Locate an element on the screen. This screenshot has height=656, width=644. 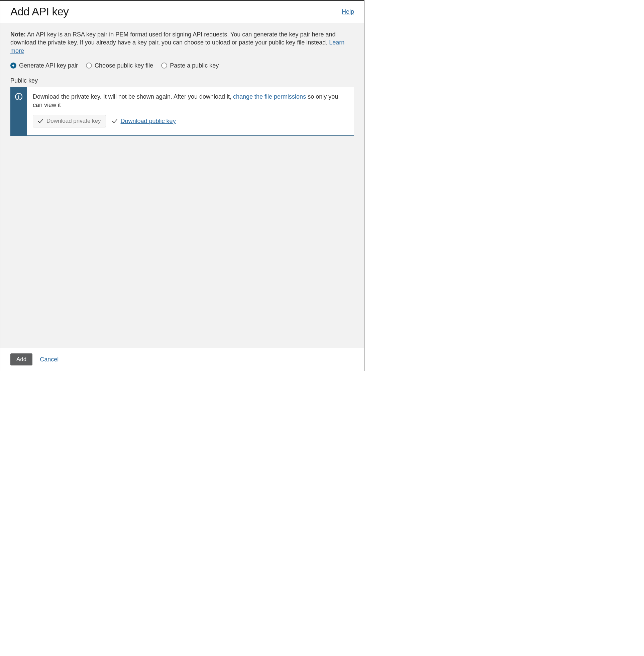
info-icon is located at coordinates (19, 97).